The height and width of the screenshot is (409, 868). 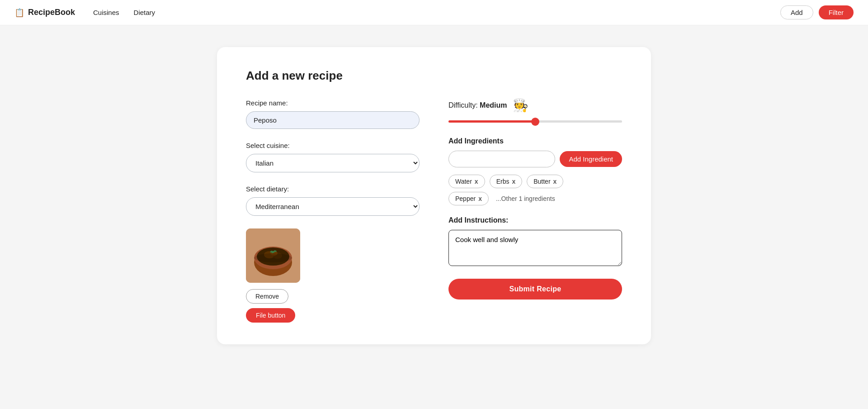 What do you see at coordinates (333, 157) in the screenshot?
I see `select-cuisine-group: Select cuisine: Italian French Spanish G…` at bounding box center [333, 157].